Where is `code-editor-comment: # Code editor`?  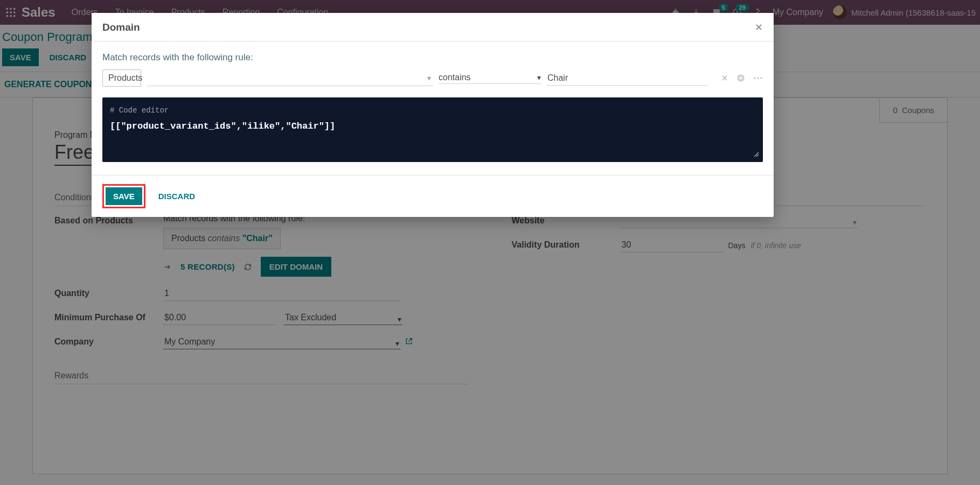 code-editor-comment: # Code editor is located at coordinates (433, 110).